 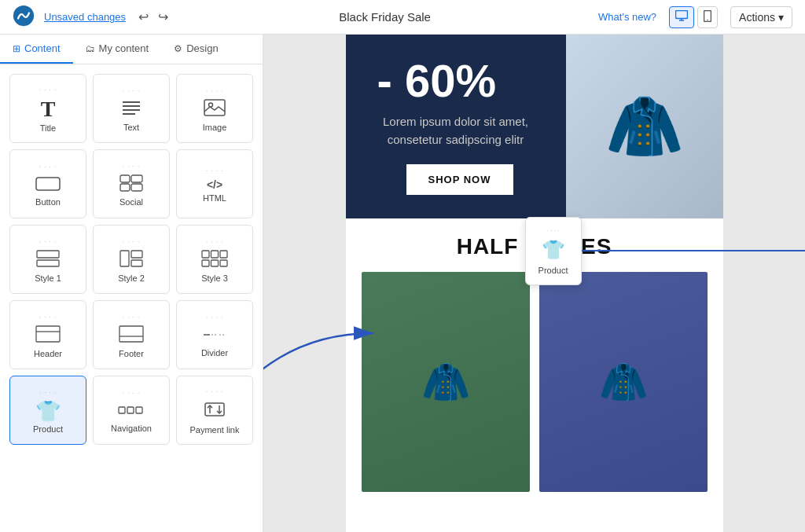 What do you see at coordinates (131, 184) in the screenshot?
I see `block-social: · · · · Social` at bounding box center [131, 184].